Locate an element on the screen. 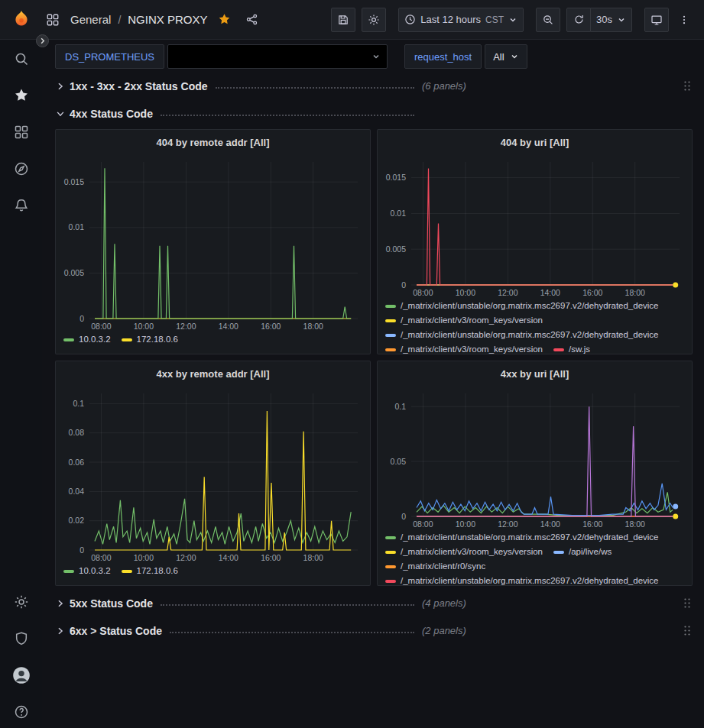  kebab-icon is located at coordinates (684, 20).